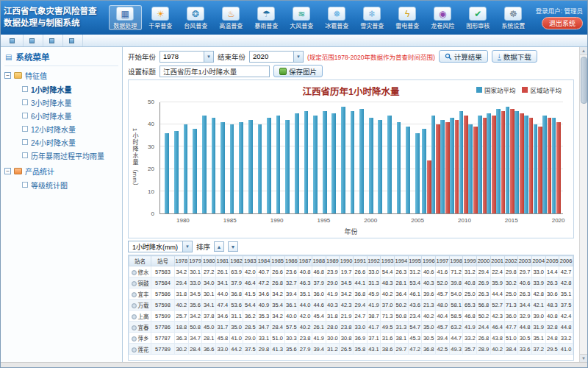  I want to click on bar-2006-series0, so click(424, 171).